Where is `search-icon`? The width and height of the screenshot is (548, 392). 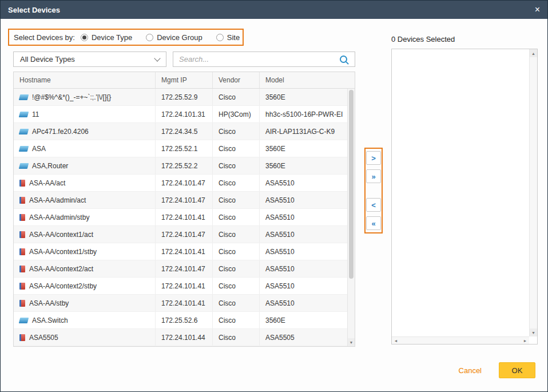
search-icon is located at coordinates (343, 60).